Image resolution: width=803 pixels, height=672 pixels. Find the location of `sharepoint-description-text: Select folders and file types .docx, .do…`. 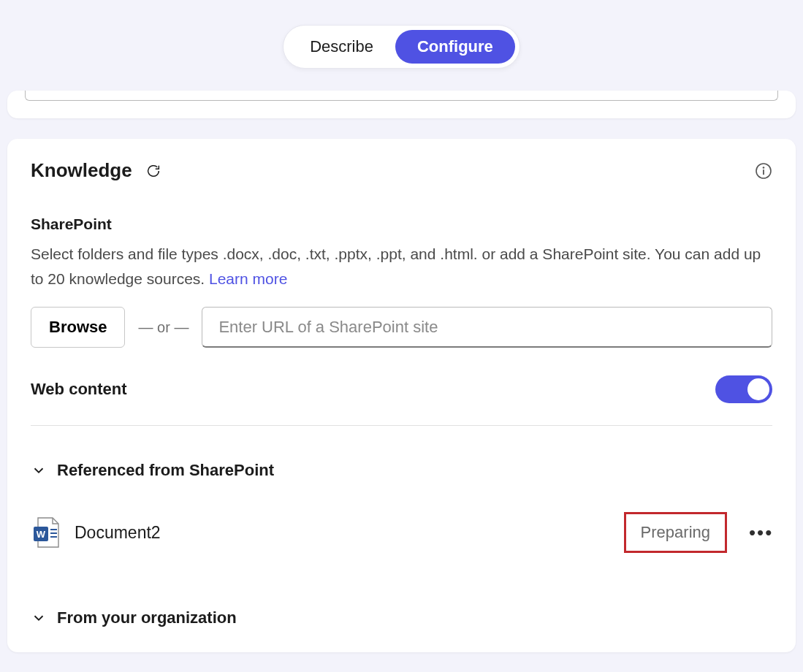

sharepoint-description-text: Select folders and file types .docx, .do… is located at coordinates (396, 266).